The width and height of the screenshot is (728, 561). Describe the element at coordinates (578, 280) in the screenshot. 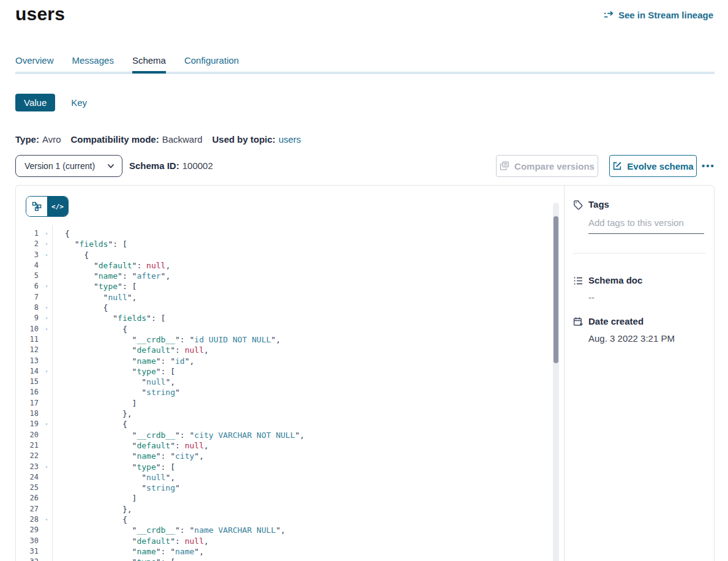

I see `schema-doc-icon` at that location.